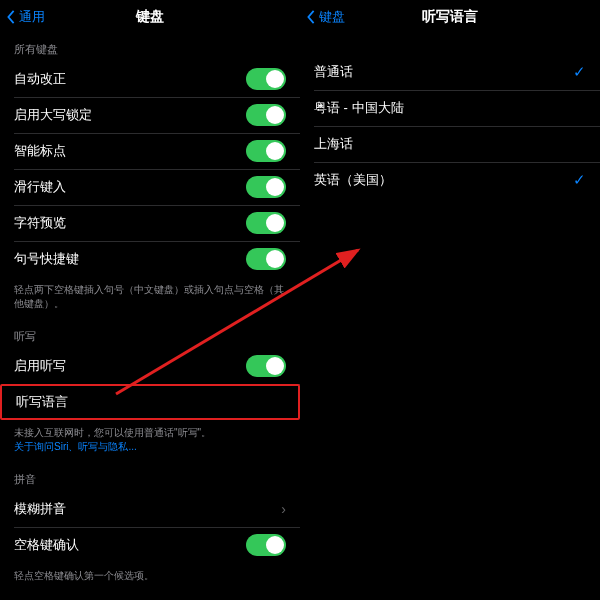 The width and height of the screenshot is (600, 600). What do you see at coordinates (450, 180) in the screenshot?
I see `lang-item-english-us: 英语（美国） ✓` at bounding box center [450, 180].